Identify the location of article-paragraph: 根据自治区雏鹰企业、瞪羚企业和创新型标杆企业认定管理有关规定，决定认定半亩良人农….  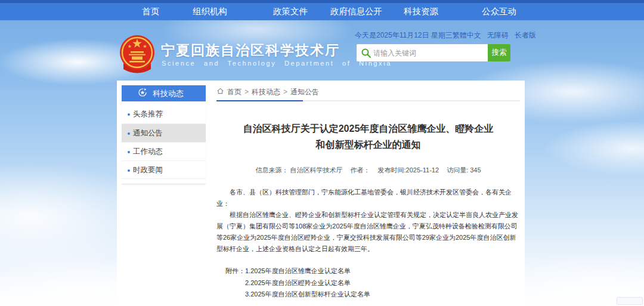
(369, 232).